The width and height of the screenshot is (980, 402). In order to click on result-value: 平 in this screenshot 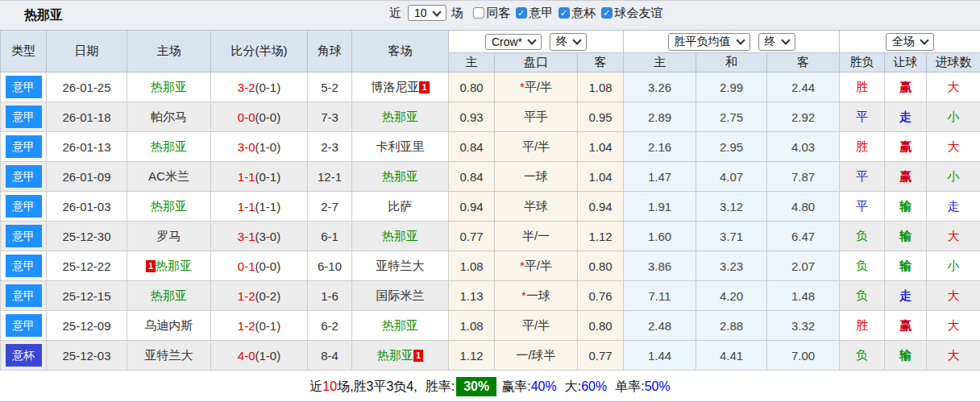, I will do `click(862, 176)`.